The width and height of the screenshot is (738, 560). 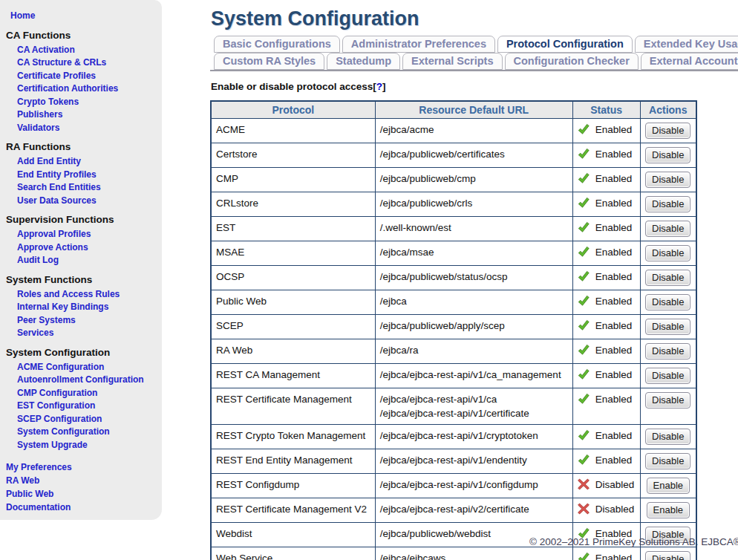 What do you see at coordinates (89, 102) in the screenshot?
I see `sidebar-item-crypto-tokens: Crypto Tokens` at bounding box center [89, 102].